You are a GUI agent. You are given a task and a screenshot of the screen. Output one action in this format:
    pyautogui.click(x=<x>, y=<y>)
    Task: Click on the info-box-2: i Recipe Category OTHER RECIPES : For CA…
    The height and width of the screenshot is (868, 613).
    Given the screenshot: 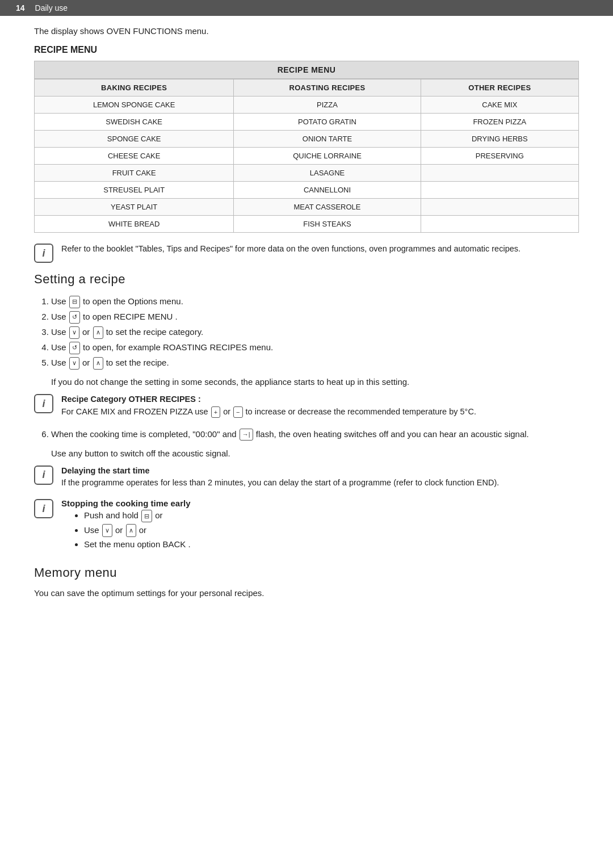 What is the action you would take?
    pyautogui.click(x=306, y=406)
    